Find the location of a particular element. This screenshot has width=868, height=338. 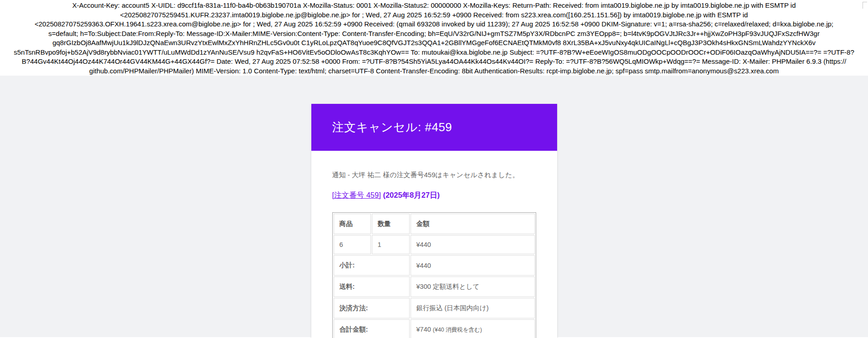

raw-header-line: gq8rGIzbOj8AafMwjUu1kJ9lDJzQNaEwn3URvzYt… is located at coordinates (434, 43).